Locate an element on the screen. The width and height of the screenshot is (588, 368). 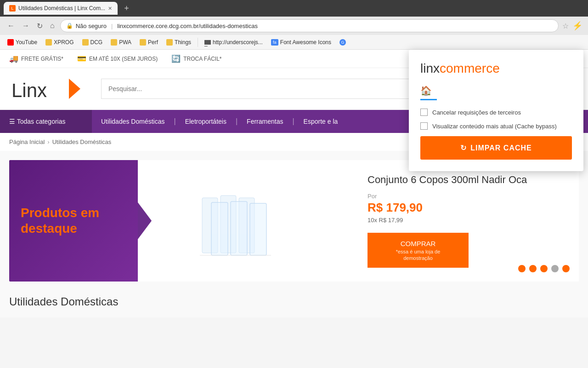
juros-label: EM ATÉ 10X (SEM JUROS) is located at coordinates (123, 59).